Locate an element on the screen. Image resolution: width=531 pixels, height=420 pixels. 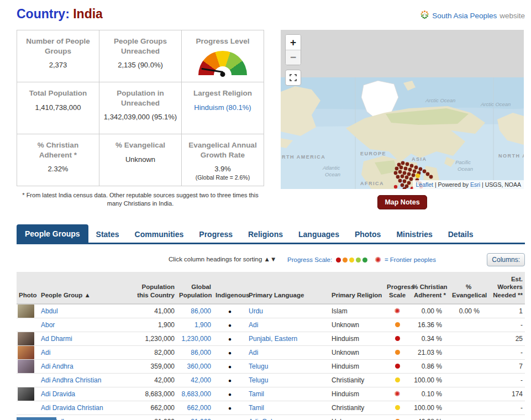
people-group-link: Adi is located at coordinates (45, 353).